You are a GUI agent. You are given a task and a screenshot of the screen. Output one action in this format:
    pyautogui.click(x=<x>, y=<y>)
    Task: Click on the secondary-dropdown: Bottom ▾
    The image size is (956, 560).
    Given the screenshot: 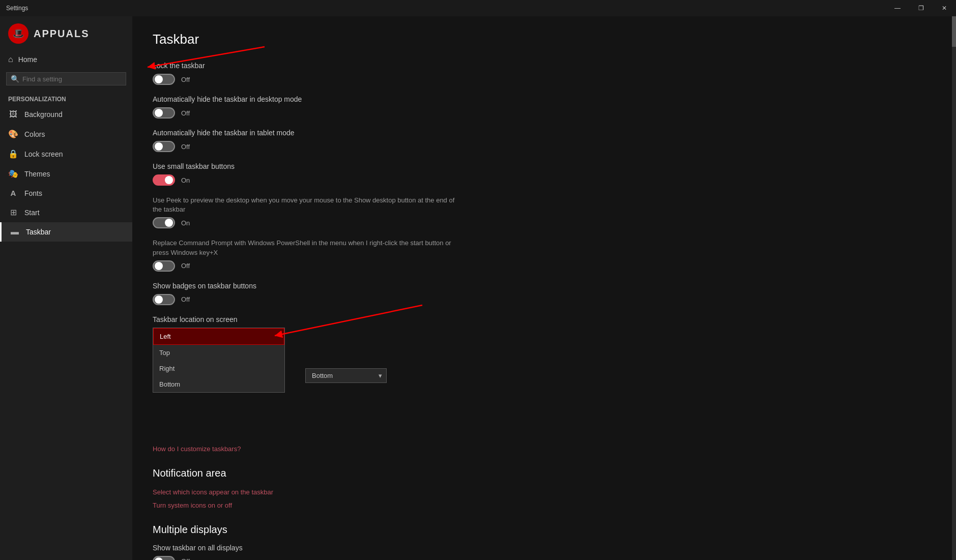 What is the action you would take?
    pyautogui.click(x=346, y=375)
    